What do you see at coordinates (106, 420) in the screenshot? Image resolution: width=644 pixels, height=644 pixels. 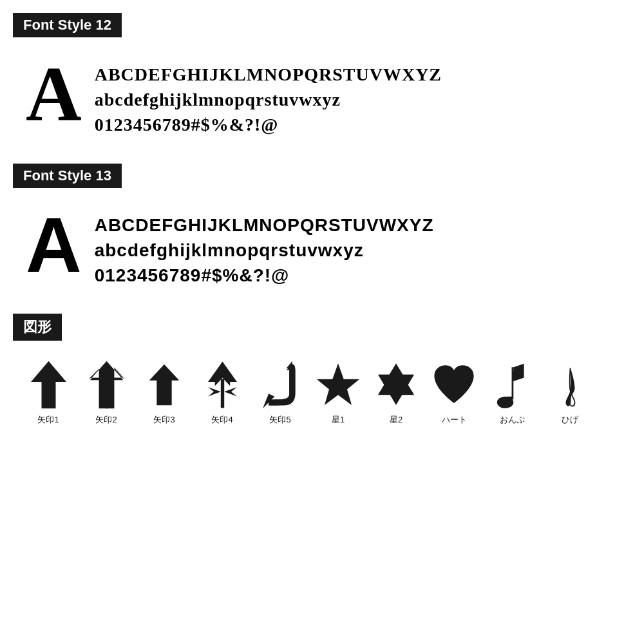 I see `arrow2-label: 矢印2` at bounding box center [106, 420].